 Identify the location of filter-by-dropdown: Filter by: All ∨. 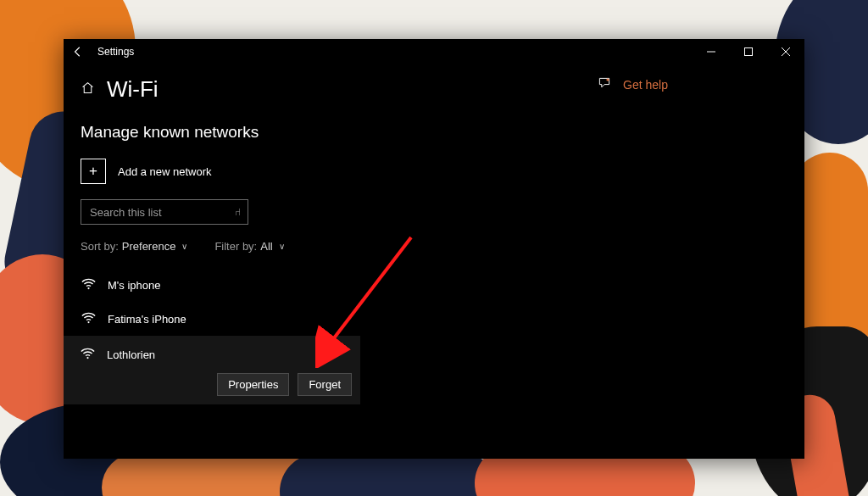
(249, 246).